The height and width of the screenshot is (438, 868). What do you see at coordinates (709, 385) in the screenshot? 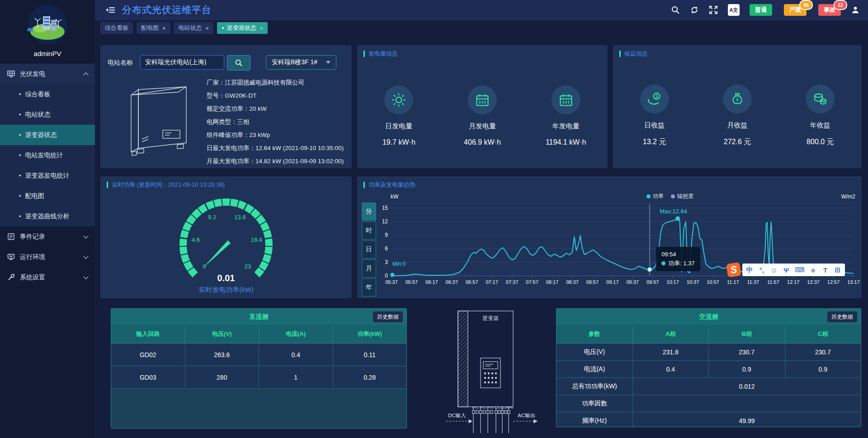
I see `ac-table-rows: 电压(V)231.8230.7230.7电流(A)0.40.90.9总有功功率(…` at bounding box center [709, 385].